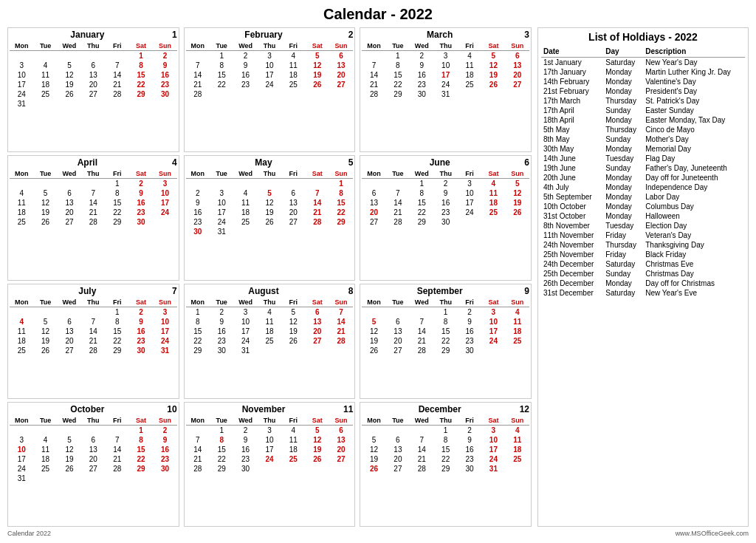 The width and height of the screenshot is (756, 543). What do you see at coordinates (572, 100) in the screenshot?
I see `holiday-date: 17th March` at bounding box center [572, 100].